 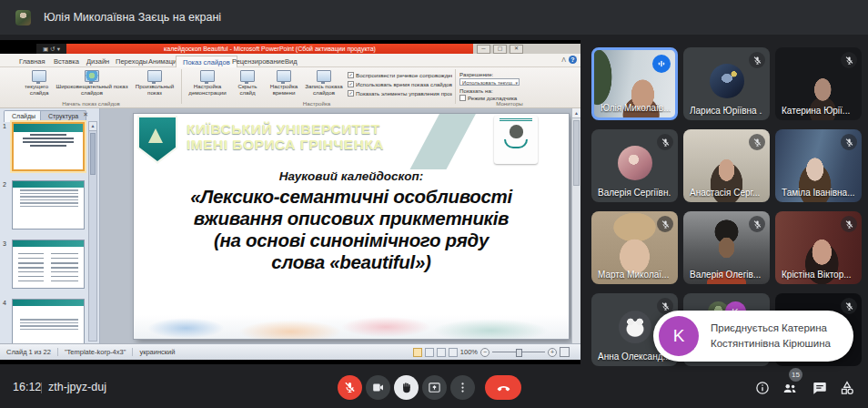 What do you see at coordinates (133, 17) in the screenshot?
I see `presenter-label: Юлія Миколаївна Заєць на екрані` at bounding box center [133, 17].